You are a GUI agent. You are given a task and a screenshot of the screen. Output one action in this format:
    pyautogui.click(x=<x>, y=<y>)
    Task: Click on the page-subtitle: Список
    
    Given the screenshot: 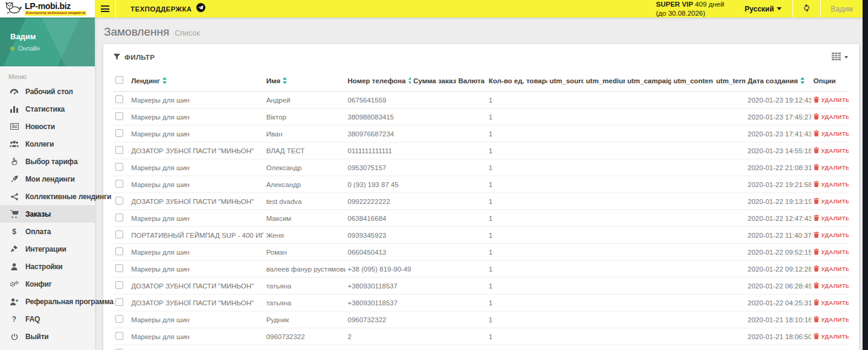 What is the action you would take?
    pyautogui.click(x=187, y=33)
    